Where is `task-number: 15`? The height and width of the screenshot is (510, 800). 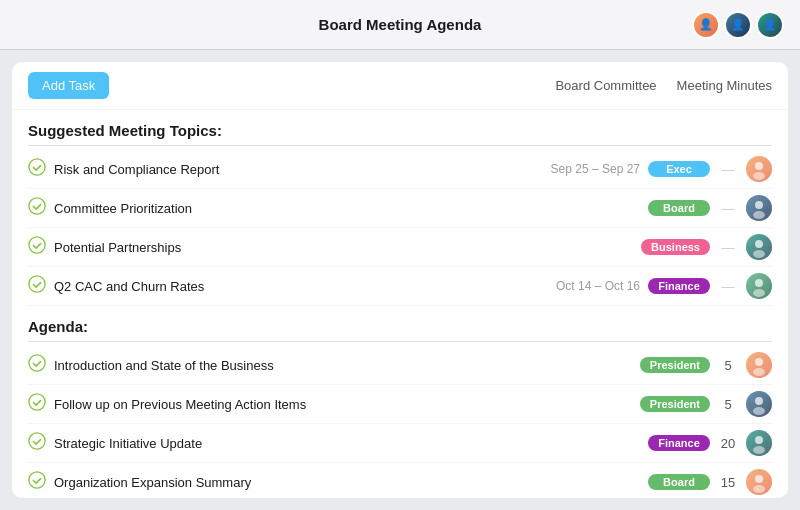
task-number: 15 is located at coordinates (728, 482).